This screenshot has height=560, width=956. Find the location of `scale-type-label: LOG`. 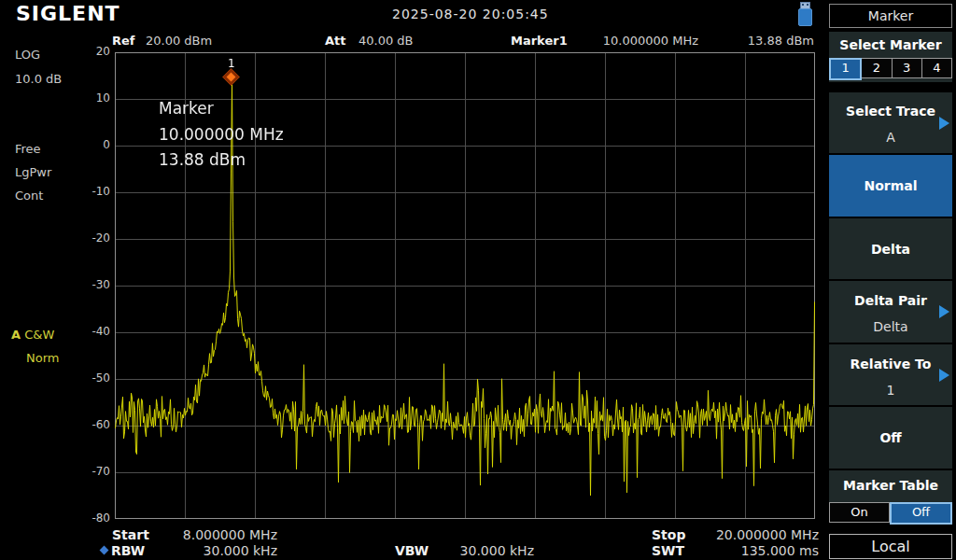

scale-type-label: LOG is located at coordinates (28, 54).